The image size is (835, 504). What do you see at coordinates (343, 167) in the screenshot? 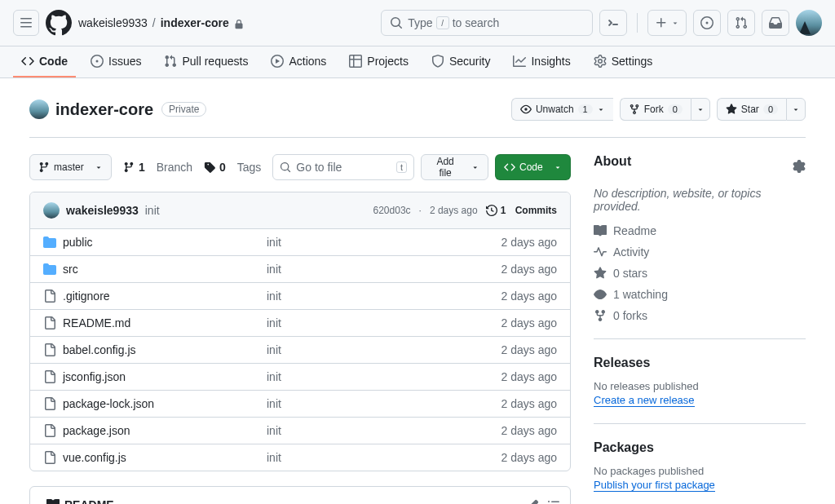
I see `go-to-file-input: Go to filet` at bounding box center [343, 167].